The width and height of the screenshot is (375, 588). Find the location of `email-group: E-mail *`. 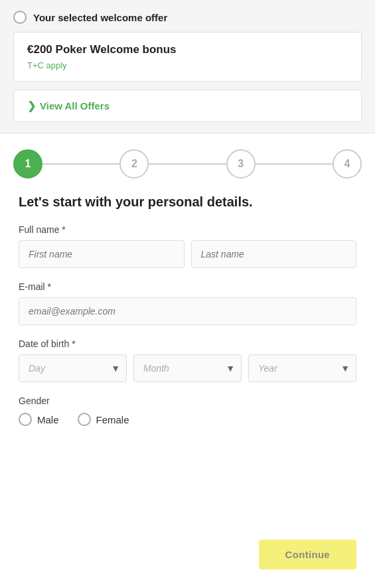

email-group: E-mail * is located at coordinates (187, 303).